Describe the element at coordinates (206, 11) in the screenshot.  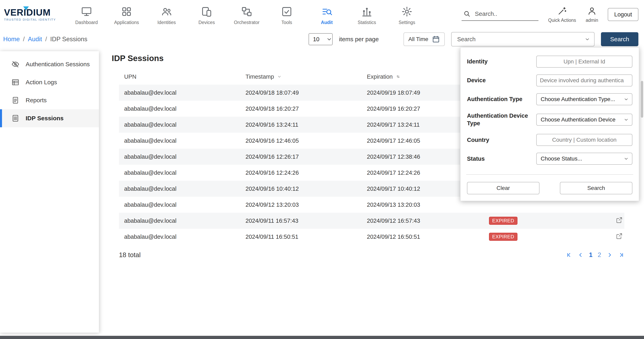
I see `devices-icon` at that location.